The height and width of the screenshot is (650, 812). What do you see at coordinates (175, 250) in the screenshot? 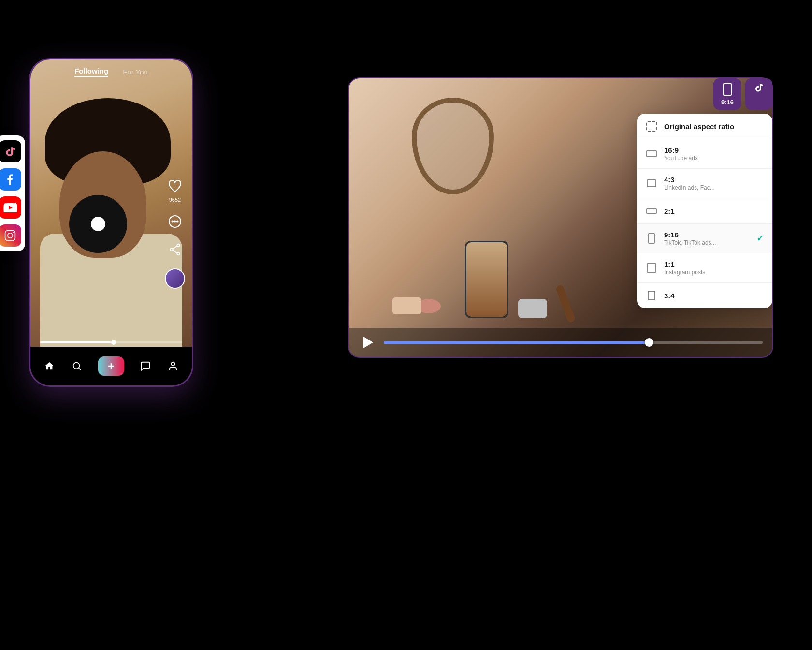
I see `share-button` at bounding box center [175, 250].